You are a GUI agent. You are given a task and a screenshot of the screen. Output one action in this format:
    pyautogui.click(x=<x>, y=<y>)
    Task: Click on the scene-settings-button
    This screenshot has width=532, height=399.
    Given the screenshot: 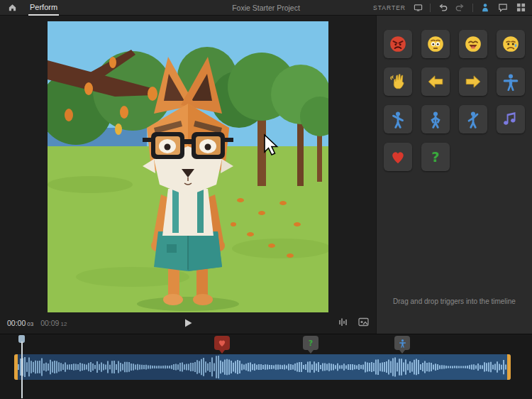 What is the action you would take?
    pyautogui.click(x=363, y=323)
    